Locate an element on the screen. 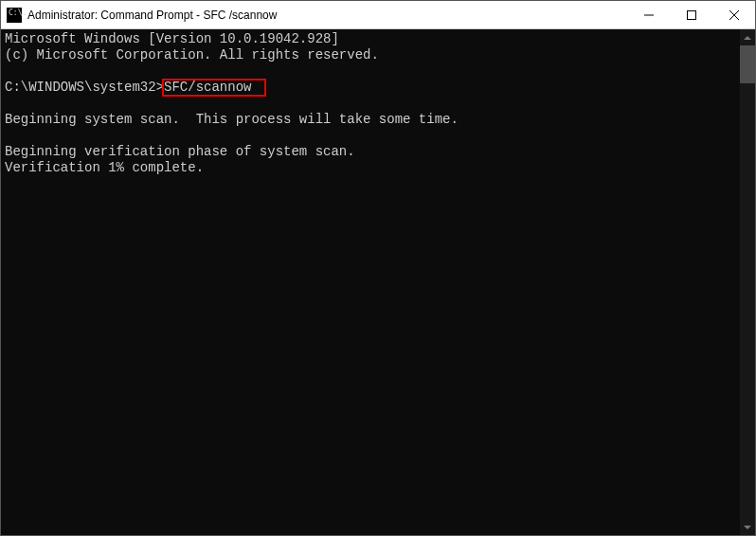  window-title: Administrator: Command Prompt - SFC /sca… is located at coordinates (328, 15).